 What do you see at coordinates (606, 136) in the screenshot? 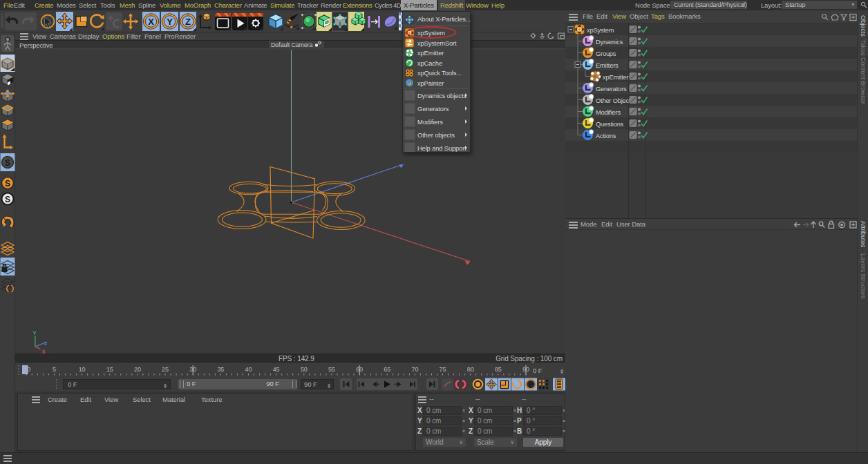
I see `svg-text: Actions` at bounding box center [606, 136].